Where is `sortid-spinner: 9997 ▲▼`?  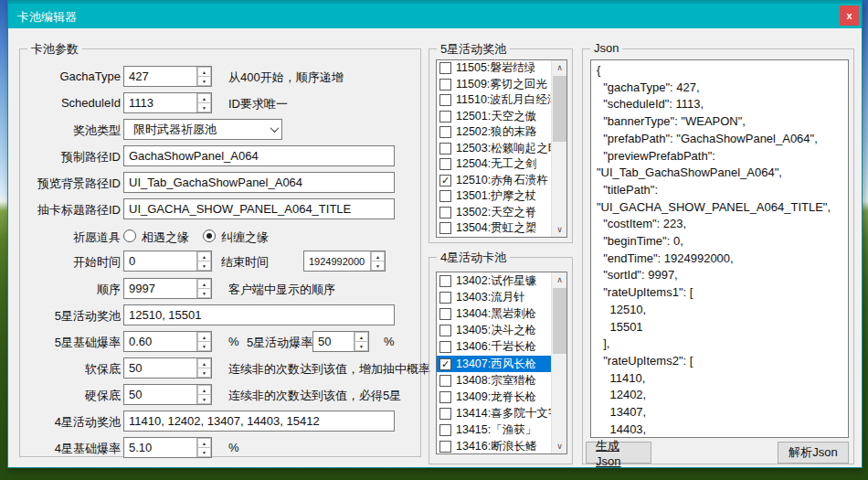 sortid-spinner: 9997 ▲▼ is located at coordinates (168, 289).